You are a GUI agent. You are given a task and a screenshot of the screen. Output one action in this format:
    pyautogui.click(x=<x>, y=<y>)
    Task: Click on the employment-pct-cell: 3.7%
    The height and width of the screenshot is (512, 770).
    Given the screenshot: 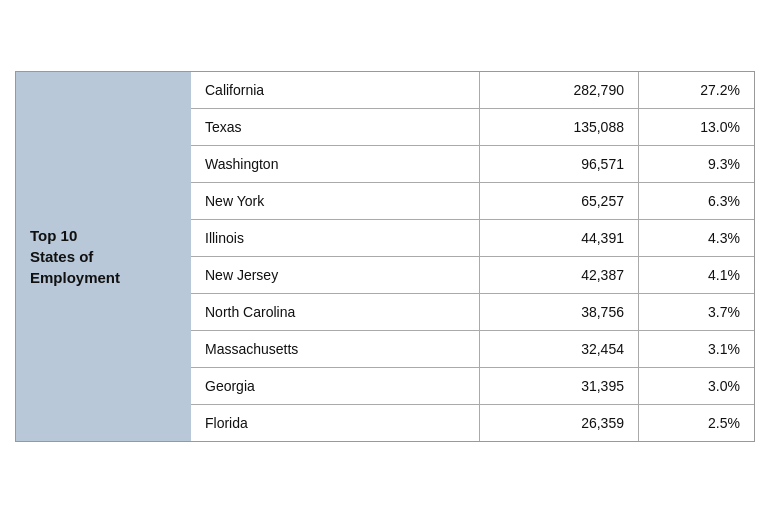 What is the action you would take?
    pyautogui.click(x=696, y=312)
    